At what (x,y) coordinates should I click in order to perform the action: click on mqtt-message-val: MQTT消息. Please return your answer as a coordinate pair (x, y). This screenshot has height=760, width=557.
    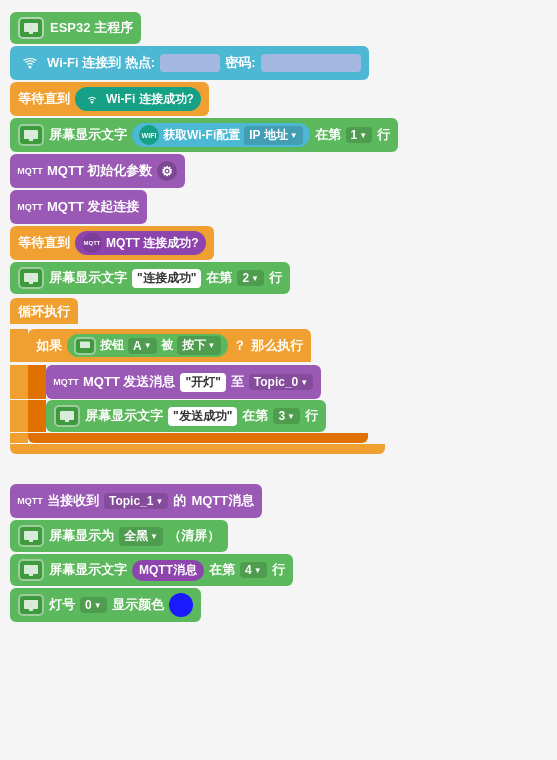
    Looking at the image, I should click on (168, 570).